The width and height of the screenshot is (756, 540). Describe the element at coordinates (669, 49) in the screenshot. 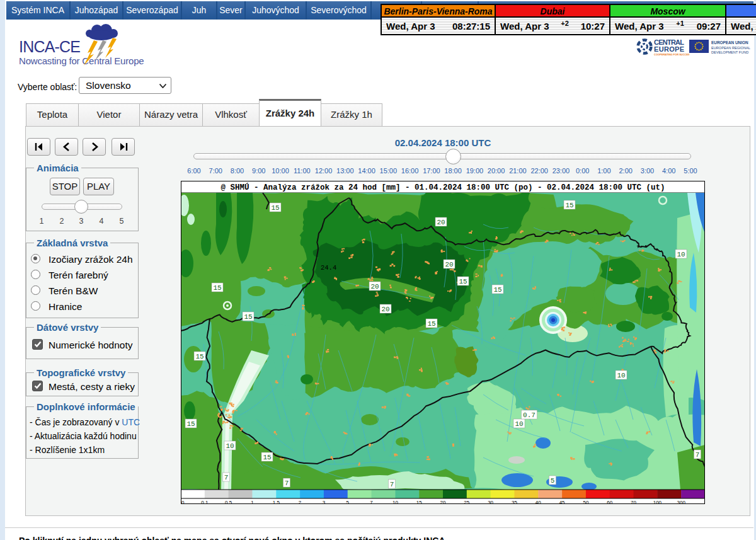

I see `svg-text: EUROPE` at that location.